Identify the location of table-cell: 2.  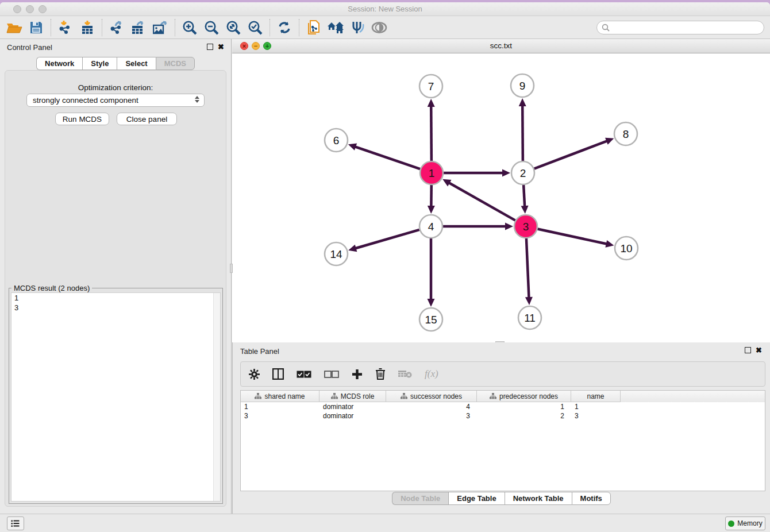
(524, 416).